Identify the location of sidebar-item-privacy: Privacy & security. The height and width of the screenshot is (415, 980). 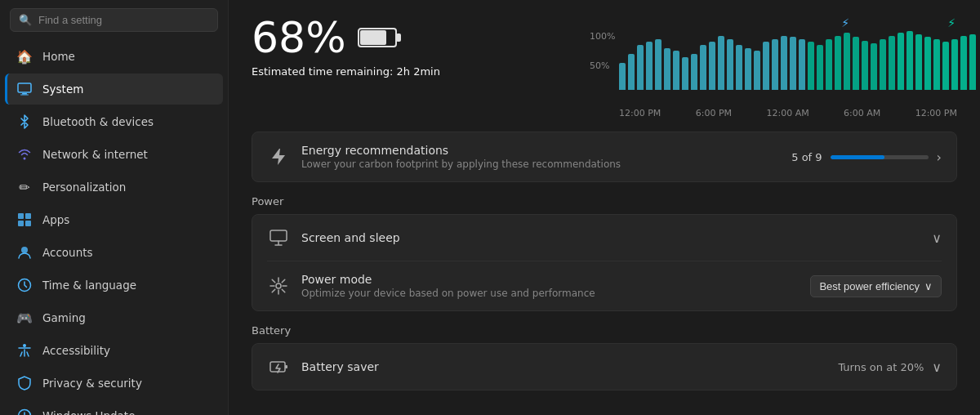
(114, 383).